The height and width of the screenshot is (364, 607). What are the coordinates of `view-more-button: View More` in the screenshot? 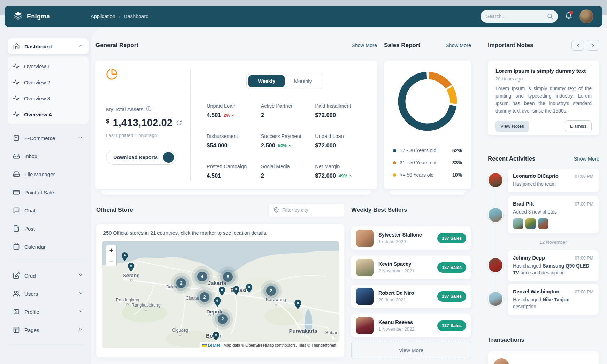 It's located at (411, 350).